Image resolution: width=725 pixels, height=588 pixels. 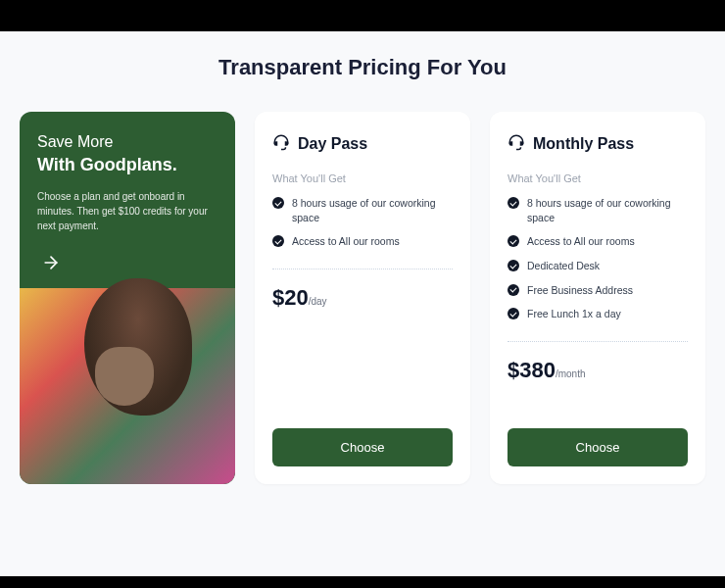 What do you see at coordinates (570, 374) in the screenshot?
I see `price-per: /month` at bounding box center [570, 374].